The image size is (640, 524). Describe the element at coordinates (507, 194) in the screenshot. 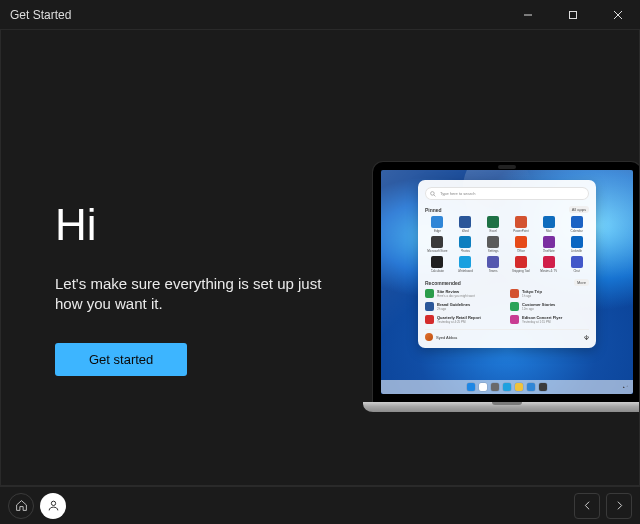

I see `start-search: Type here to search` at that location.